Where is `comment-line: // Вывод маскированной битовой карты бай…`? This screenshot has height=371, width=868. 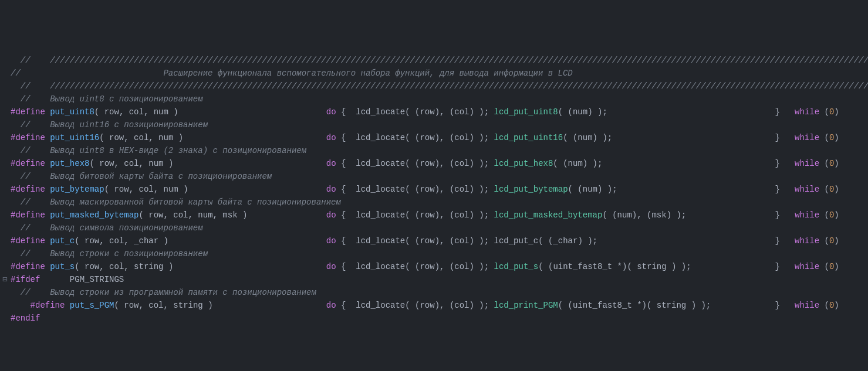 comment-line: // Вывод маскированной битовой карты бай… is located at coordinates (435, 202).